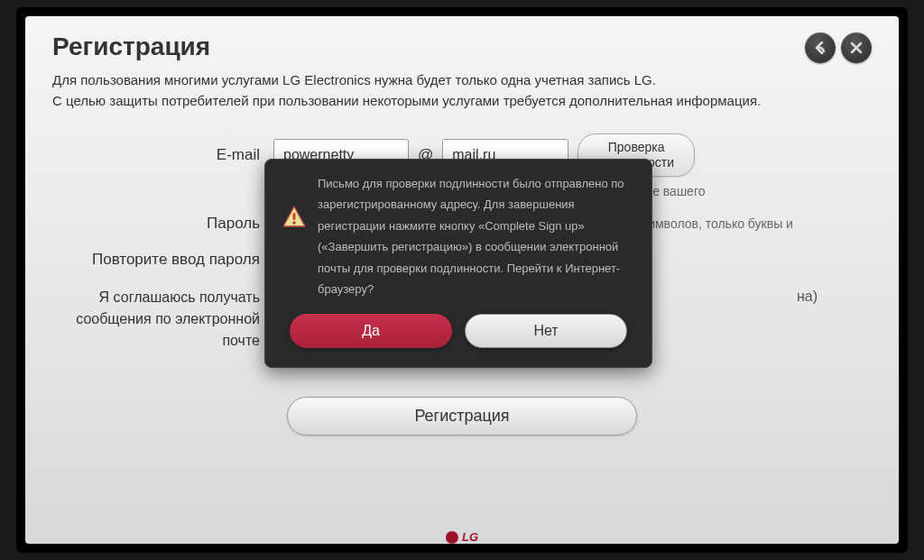 This screenshot has height=560, width=924. Describe the element at coordinates (162, 155) in the screenshot. I see `email-label: E-mail` at that location.